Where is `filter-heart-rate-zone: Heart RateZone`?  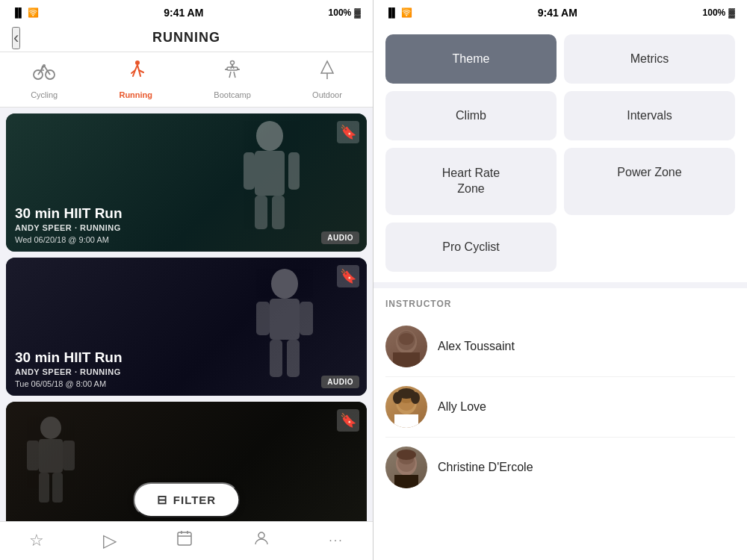
filter-heart-rate-zone: Heart RateZone is located at coordinates (471, 181).